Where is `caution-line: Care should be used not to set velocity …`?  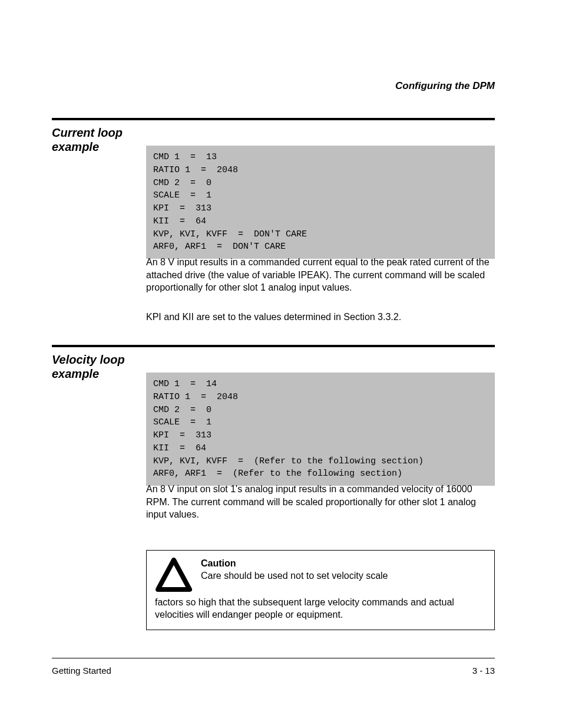
caution-line: Care should be used not to set velocity … is located at coordinates (295, 577).